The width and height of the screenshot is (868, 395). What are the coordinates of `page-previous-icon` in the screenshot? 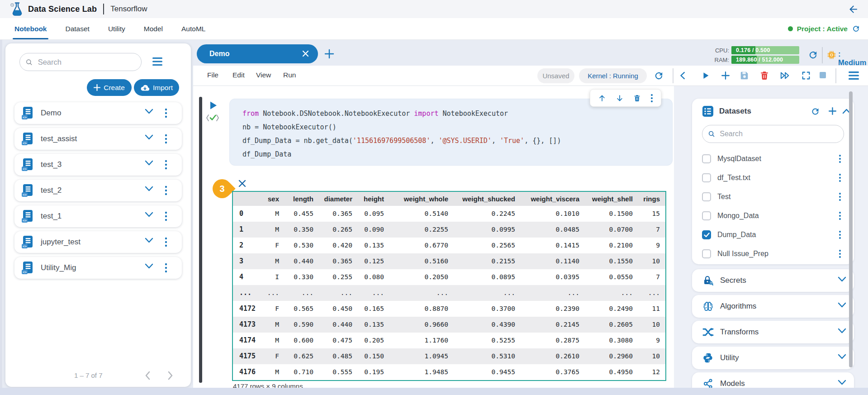 It's located at (147, 376).